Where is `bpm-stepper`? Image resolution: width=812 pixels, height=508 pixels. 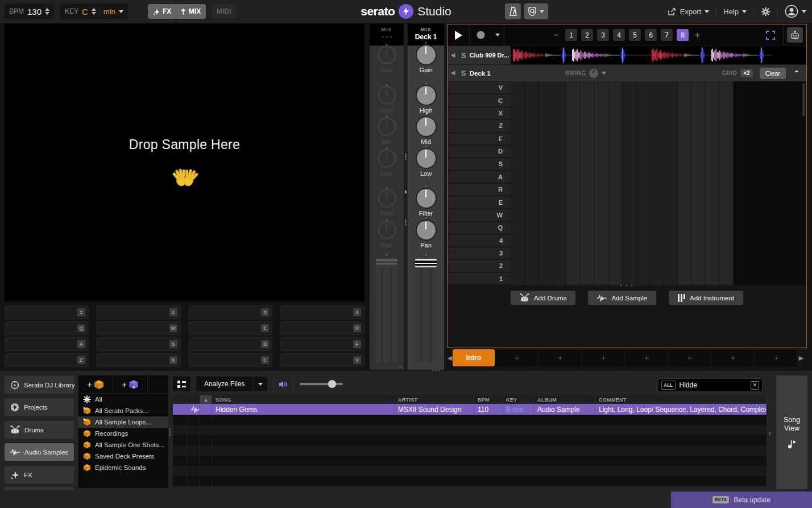 bpm-stepper is located at coordinates (47, 11).